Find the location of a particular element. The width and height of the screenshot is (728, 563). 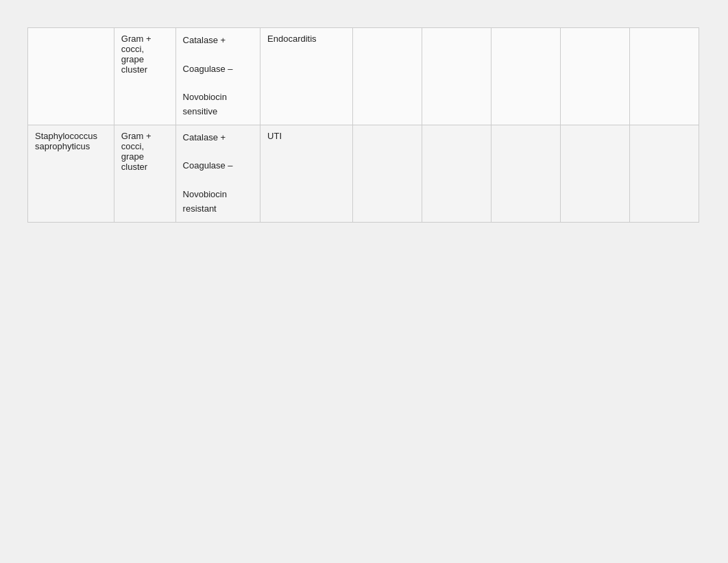

cell-biochemistry: Catalase +Coagulase –Novobiocin sensitiv… is located at coordinates (218, 77).